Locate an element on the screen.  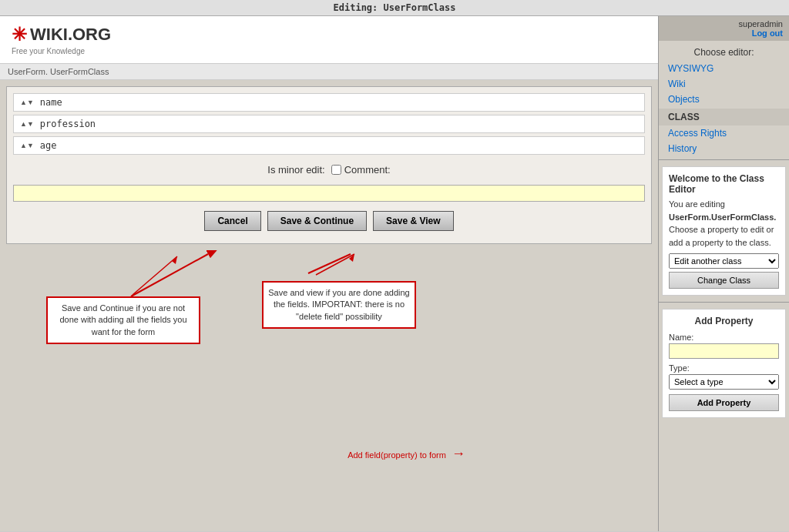
class-select: Edit another class is located at coordinates (724, 261).